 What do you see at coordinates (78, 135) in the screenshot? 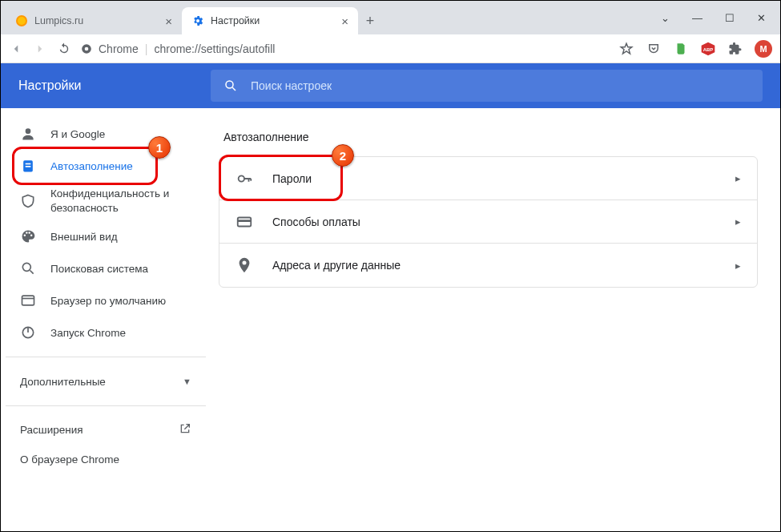
I see `sidebar-item-label: Я и Google` at bounding box center [78, 135].